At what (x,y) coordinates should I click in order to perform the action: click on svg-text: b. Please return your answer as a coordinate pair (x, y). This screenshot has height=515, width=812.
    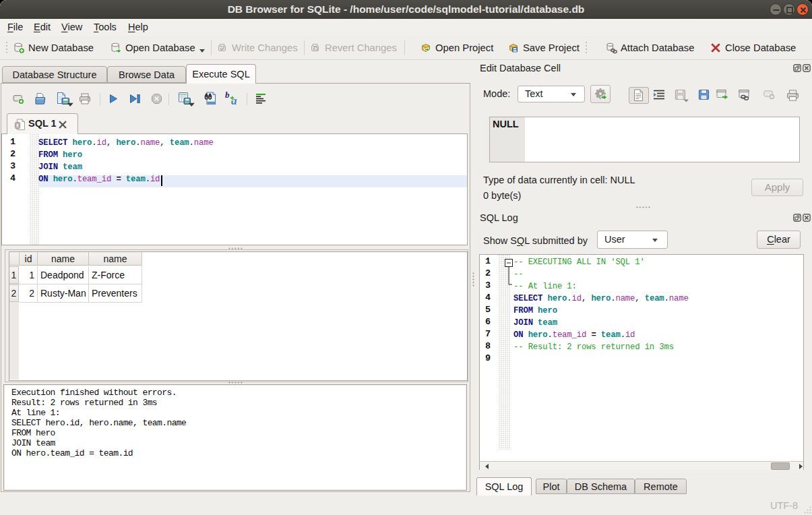
    Looking at the image, I should click on (228, 96).